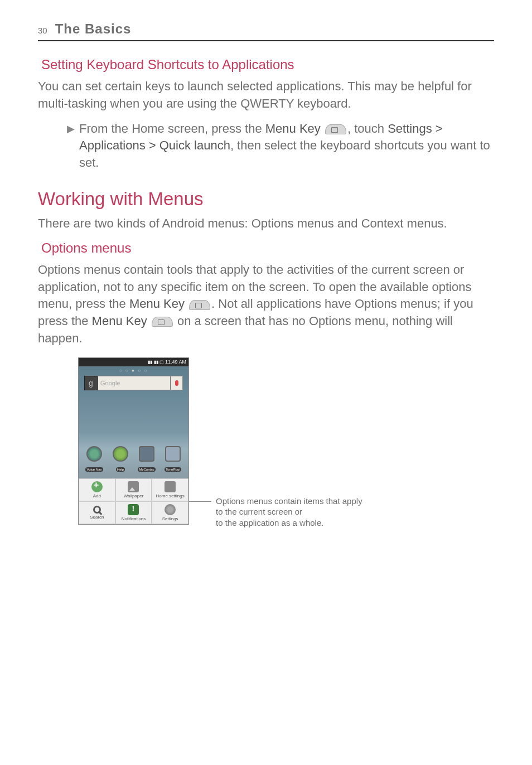 The width and height of the screenshot is (532, 765). I want to click on wallpaper-icon, so click(133, 487).